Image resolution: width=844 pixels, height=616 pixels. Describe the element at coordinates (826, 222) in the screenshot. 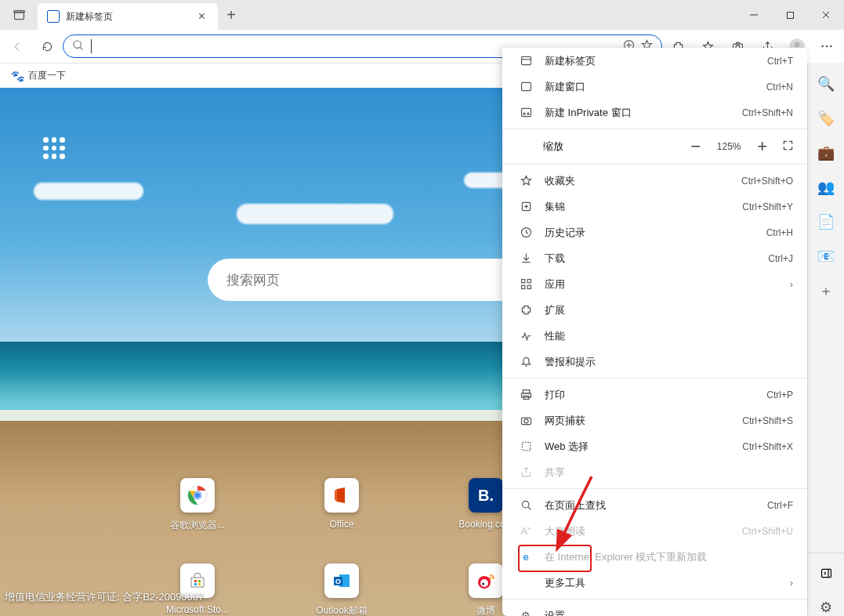

I see `sidebar-office-icon: 📄` at that location.